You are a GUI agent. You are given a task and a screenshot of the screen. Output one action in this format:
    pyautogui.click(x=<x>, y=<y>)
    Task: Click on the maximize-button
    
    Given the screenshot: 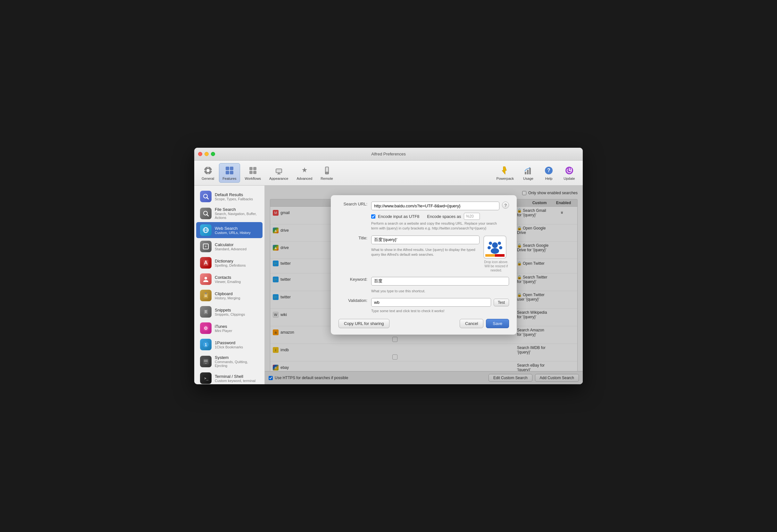 What is the action you would take?
    pyautogui.click(x=213, y=154)
    